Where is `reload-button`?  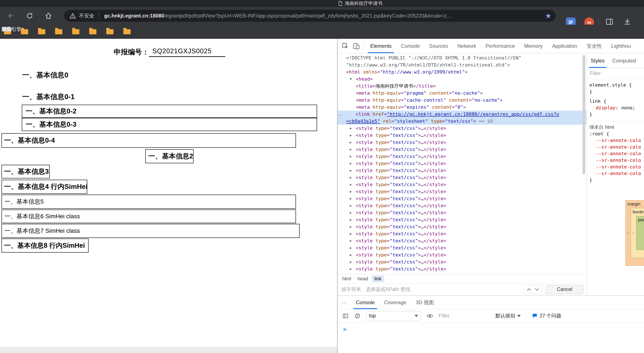
reload-button is located at coordinates (30, 16).